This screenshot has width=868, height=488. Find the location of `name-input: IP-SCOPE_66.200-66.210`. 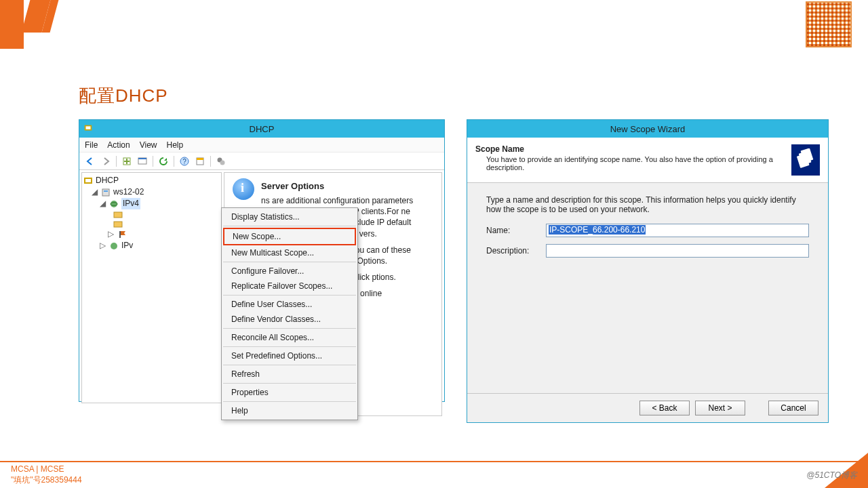

name-input: IP-SCOPE_66.200-66.210 is located at coordinates (677, 230).